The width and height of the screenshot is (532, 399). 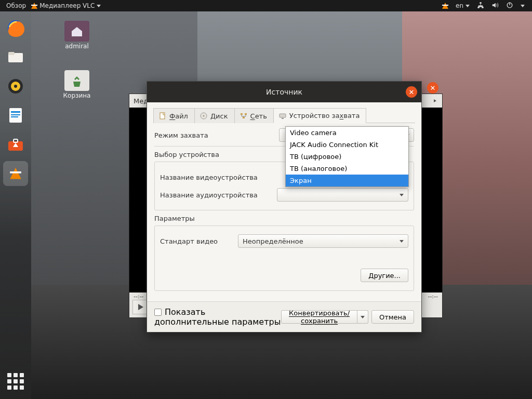 I want to click on capture-mode-listbox: Video cameraJACK Audio Connection KitТВ …, so click(x=347, y=157).